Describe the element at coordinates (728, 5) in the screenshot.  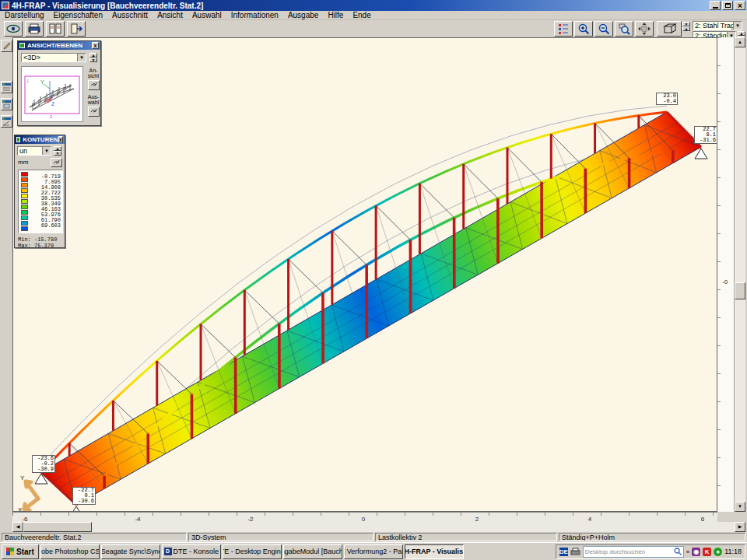
I see `restore-button` at that location.